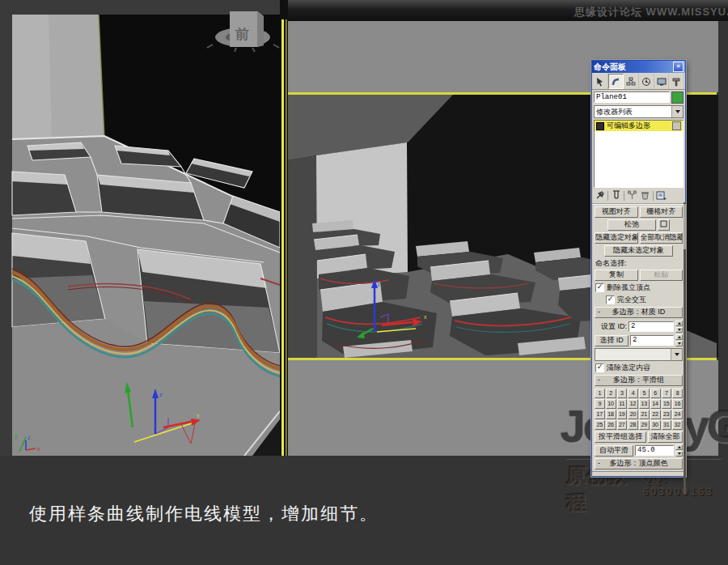 Image resolution: width=728 pixels, height=565 pixels. I want to click on viewport-divider, so click(284, 228).